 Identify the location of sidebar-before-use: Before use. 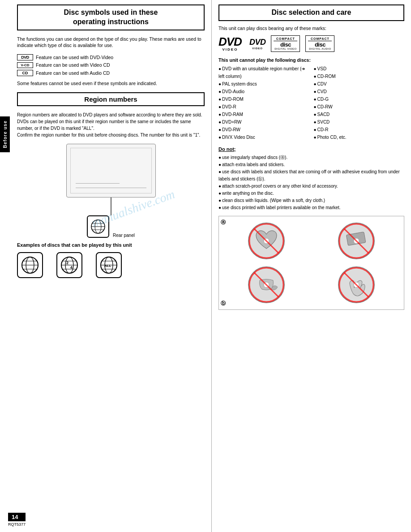
(5, 134).